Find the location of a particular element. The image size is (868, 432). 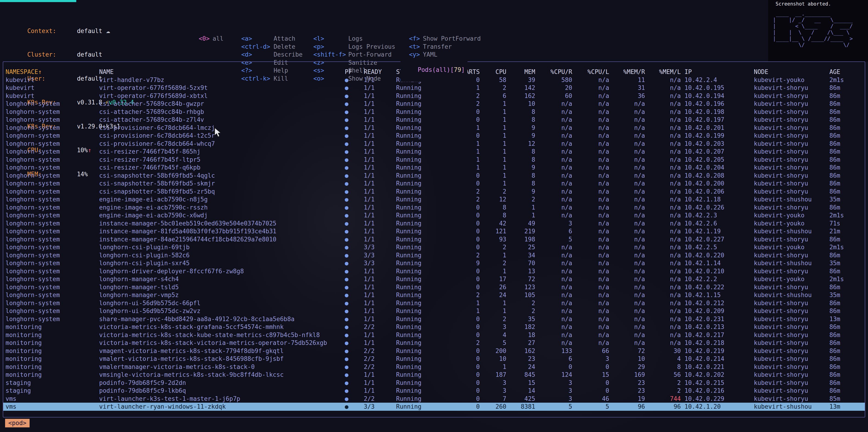

pod-row: longhorn-system instance-manager-5bc01ee… is located at coordinates (434, 224).